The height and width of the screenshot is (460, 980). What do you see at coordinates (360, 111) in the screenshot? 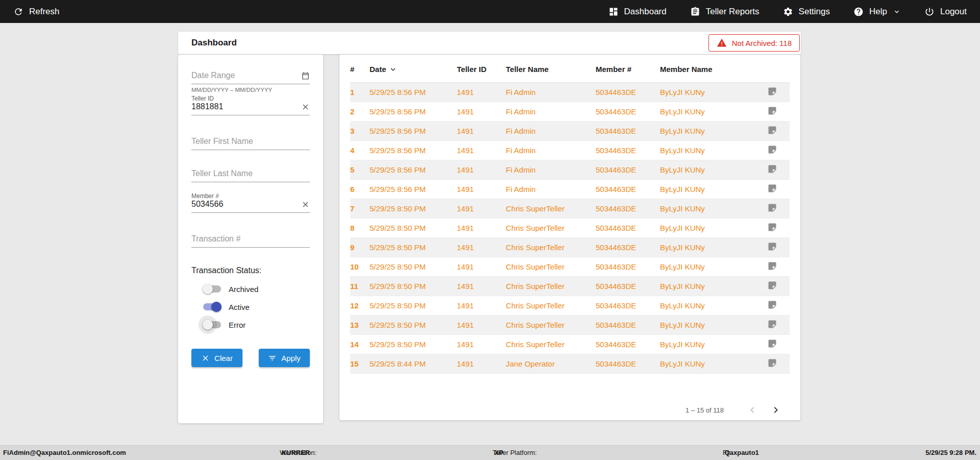
I see `row-number: 2` at bounding box center [360, 111].